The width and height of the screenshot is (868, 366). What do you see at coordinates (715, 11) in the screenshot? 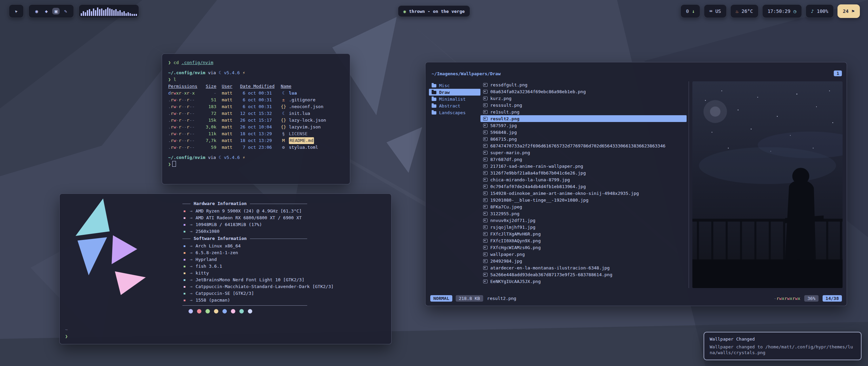
I see `keyboard-layout-widget: ⌨ US` at bounding box center [715, 11].